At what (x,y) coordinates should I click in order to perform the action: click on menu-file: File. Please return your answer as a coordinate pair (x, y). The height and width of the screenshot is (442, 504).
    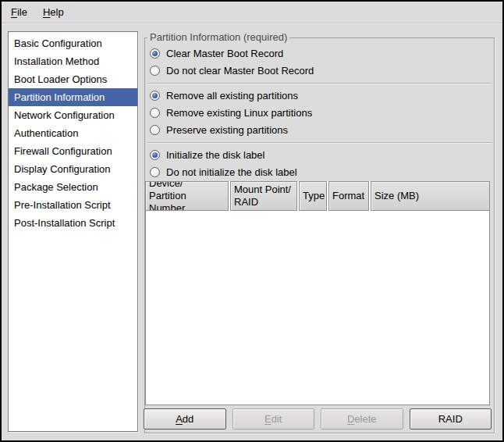
    Looking at the image, I should click on (19, 12).